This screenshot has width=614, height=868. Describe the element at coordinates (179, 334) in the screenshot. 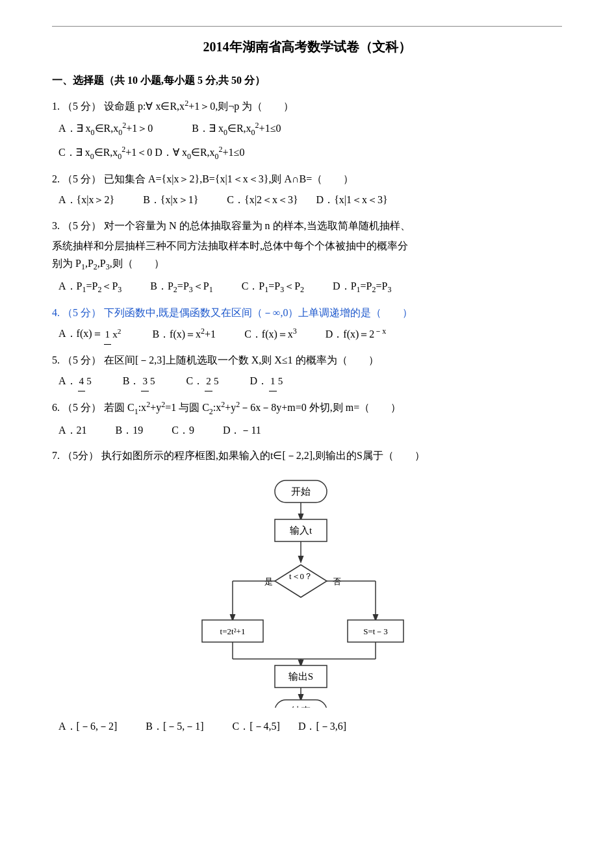

I see `q4-opt-b: B．f(x)＝x2+1` at that location.